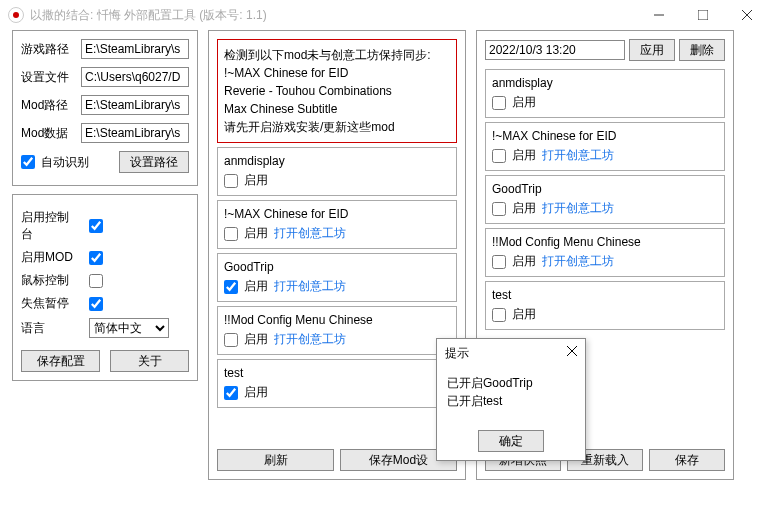 Image resolution: width=777 pixels, height=512 pixels. Describe the element at coordinates (652, 50) in the screenshot. I see `apply-button: 应用` at that location.